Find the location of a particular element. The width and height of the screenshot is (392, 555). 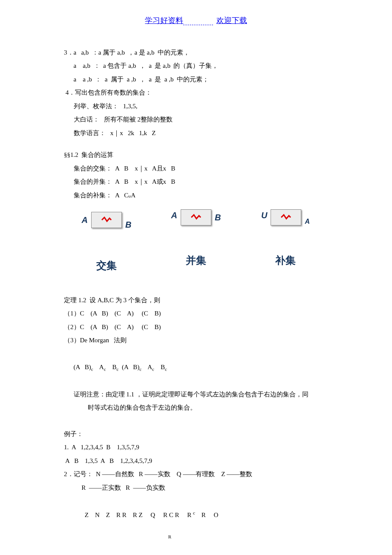

text-line: （1）C (A B) (C A) (C B) is located at coordinates (196, 314).